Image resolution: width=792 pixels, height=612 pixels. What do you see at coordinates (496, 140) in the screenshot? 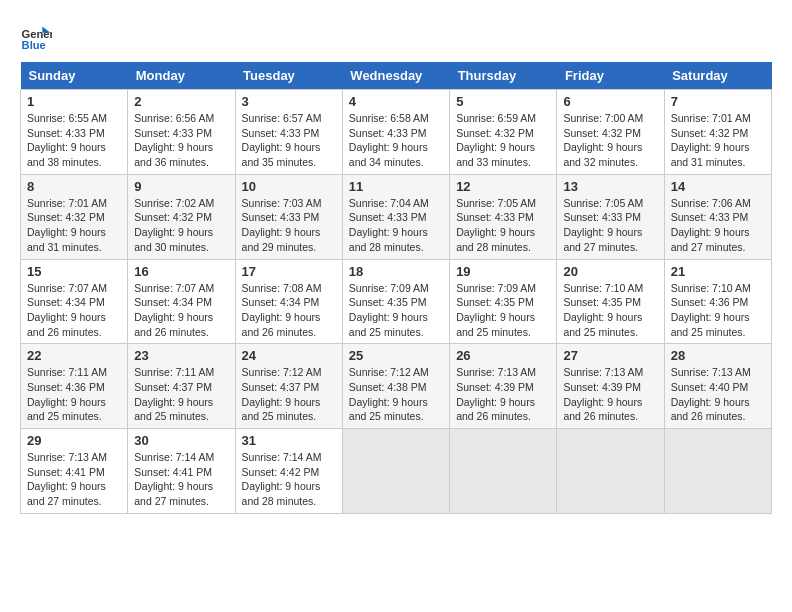
I see `day-info: Sunrise: 6:59 AMSunset: 4:32 PMDaylight:…` at bounding box center [496, 140].